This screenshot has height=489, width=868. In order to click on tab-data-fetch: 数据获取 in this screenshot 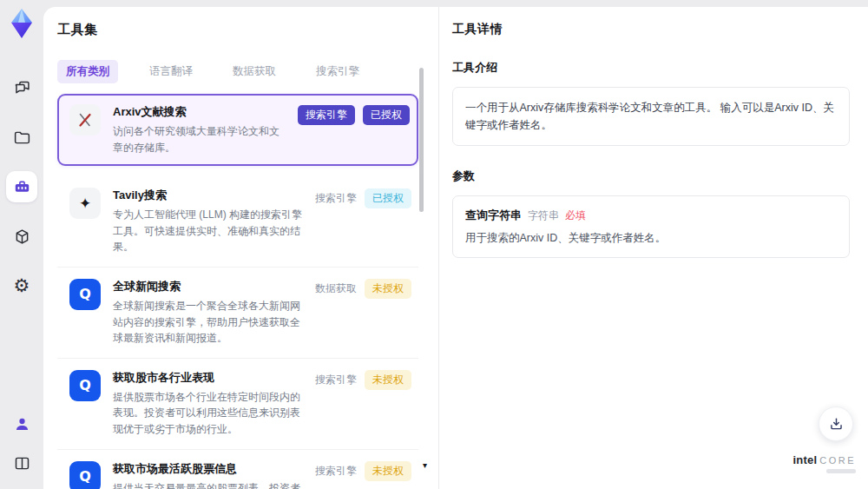, I will do `click(254, 71)`.